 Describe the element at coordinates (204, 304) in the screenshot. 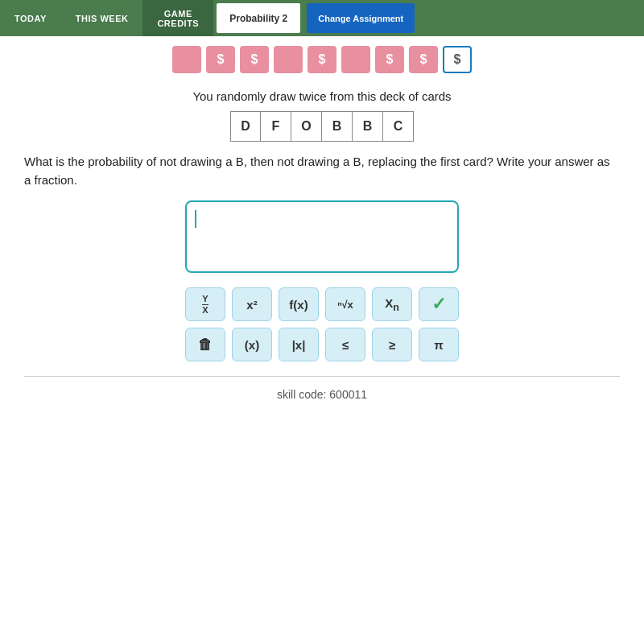

I see `fraction-key-symbol: Y X` at that location.